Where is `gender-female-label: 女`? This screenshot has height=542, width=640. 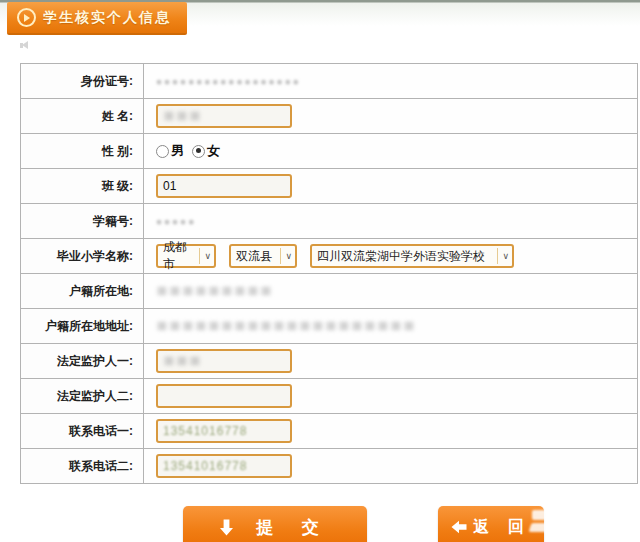 gender-female-label: 女 is located at coordinates (214, 151).